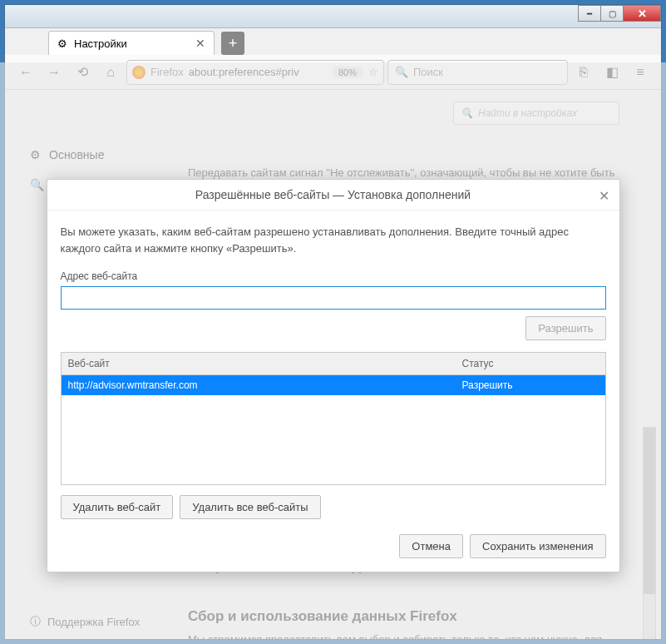  Describe the element at coordinates (565, 328) in the screenshot. I see `allow-button: Разрешить` at that location.